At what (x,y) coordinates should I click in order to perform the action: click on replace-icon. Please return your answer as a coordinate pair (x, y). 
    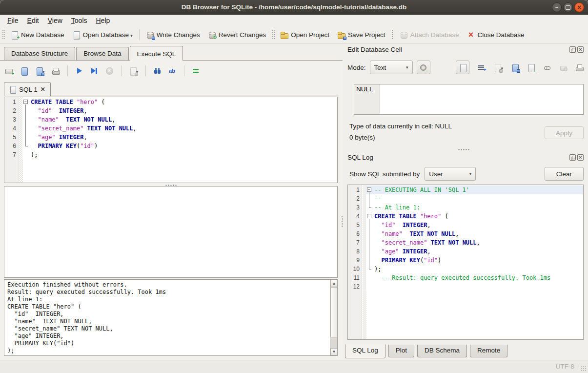
    Looking at the image, I should click on (173, 71).